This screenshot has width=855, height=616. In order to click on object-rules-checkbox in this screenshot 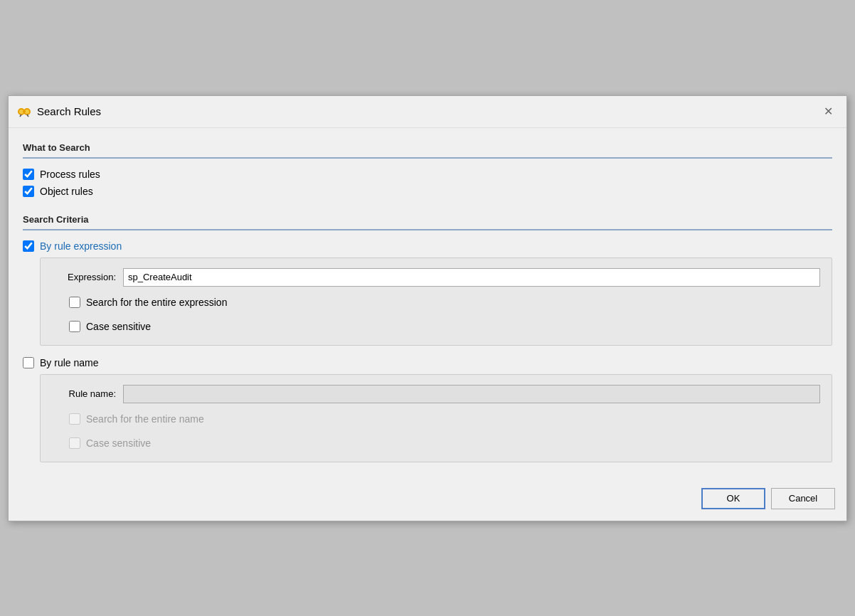, I will do `click(28, 191)`.